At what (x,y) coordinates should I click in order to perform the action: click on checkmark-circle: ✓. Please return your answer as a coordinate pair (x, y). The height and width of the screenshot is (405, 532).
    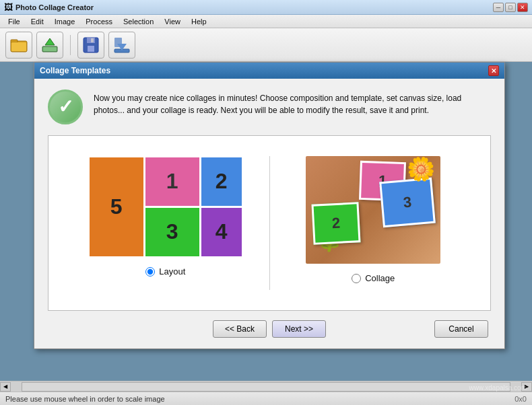
    Looking at the image, I should click on (65, 107).